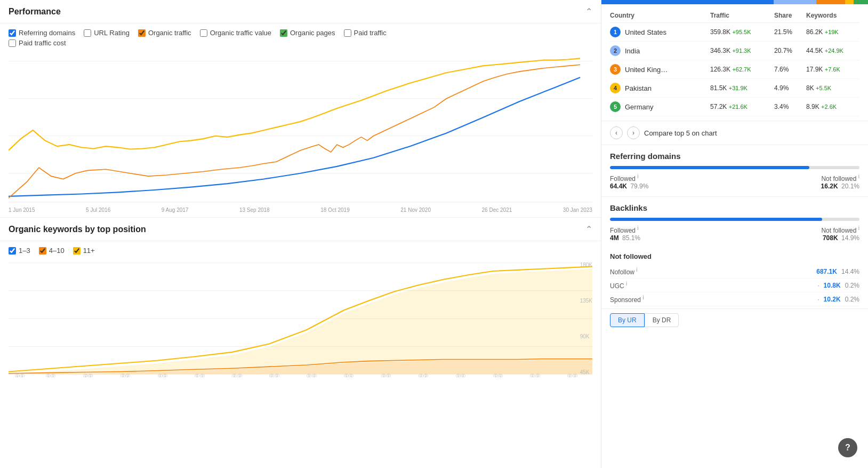  Describe the element at coordinates (284, 33) in the screenshot. I see `cb-organic-pages-input` at that location.